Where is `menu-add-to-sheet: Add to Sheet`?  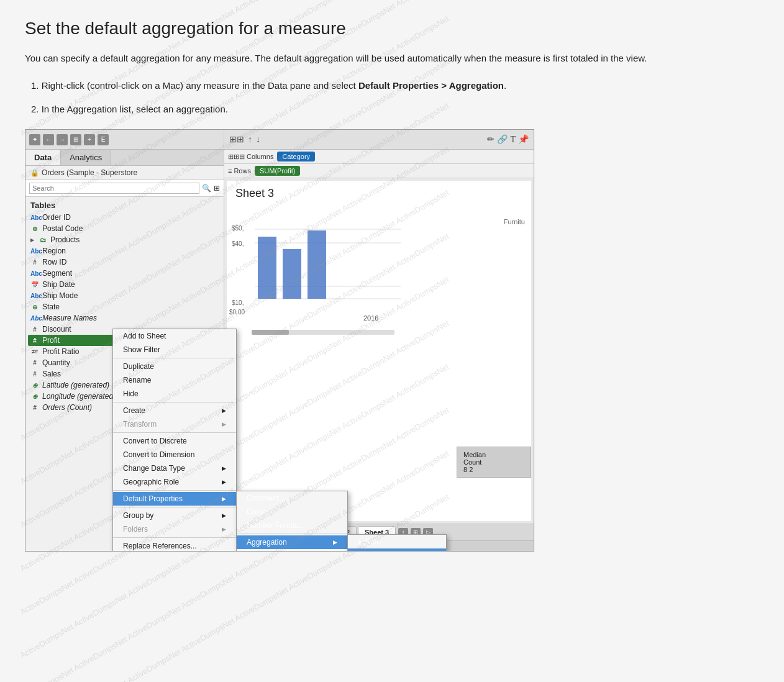 menu-add-to-sheet: Add to Sheet is located at coordinates (175, 336).